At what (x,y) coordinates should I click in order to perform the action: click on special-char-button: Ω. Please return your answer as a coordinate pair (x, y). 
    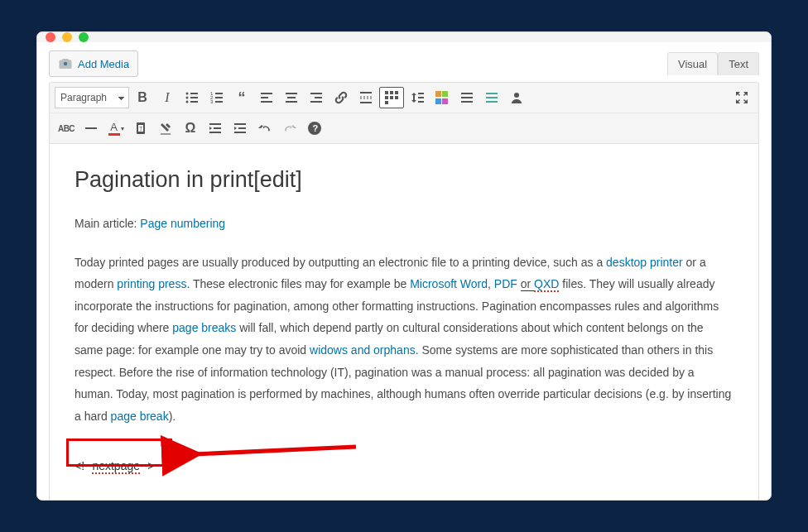
    Looking at the image, I should click on (190, 128).